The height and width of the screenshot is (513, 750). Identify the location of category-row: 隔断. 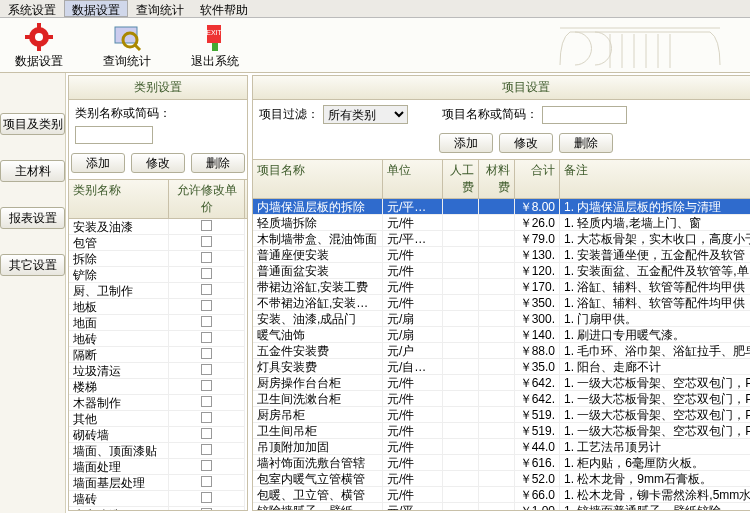
(158, 355).